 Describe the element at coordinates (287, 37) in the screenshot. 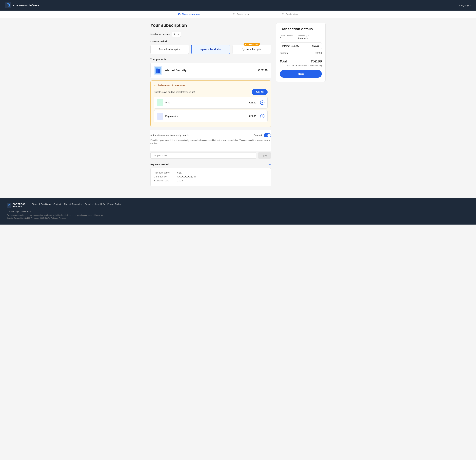

I see `tx-device-licenses: Device Licenses 5` at that location.